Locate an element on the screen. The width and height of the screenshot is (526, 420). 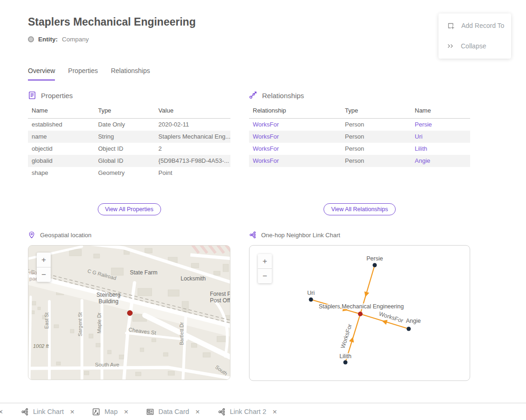
properties-section: Properties Name Type Value established D… is located at coordinates (129, 135).